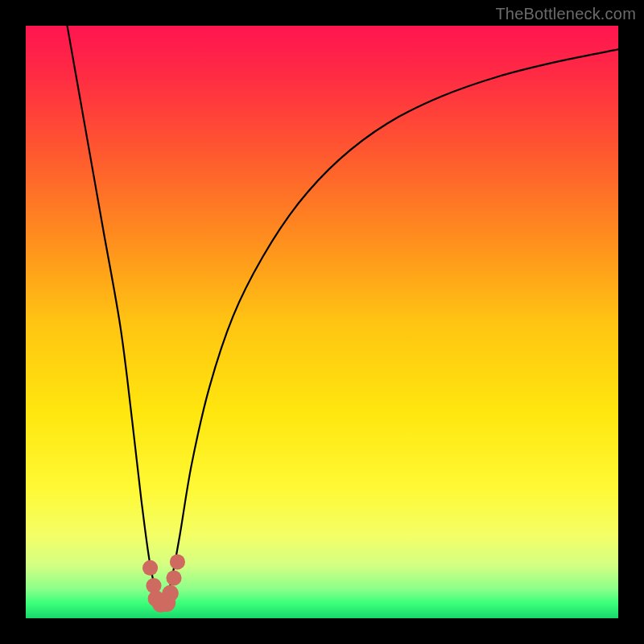 The height and width of the screenshot is (644, 644). I want to click on watermark-text: TheBottleneck.com, so click(565, 14).